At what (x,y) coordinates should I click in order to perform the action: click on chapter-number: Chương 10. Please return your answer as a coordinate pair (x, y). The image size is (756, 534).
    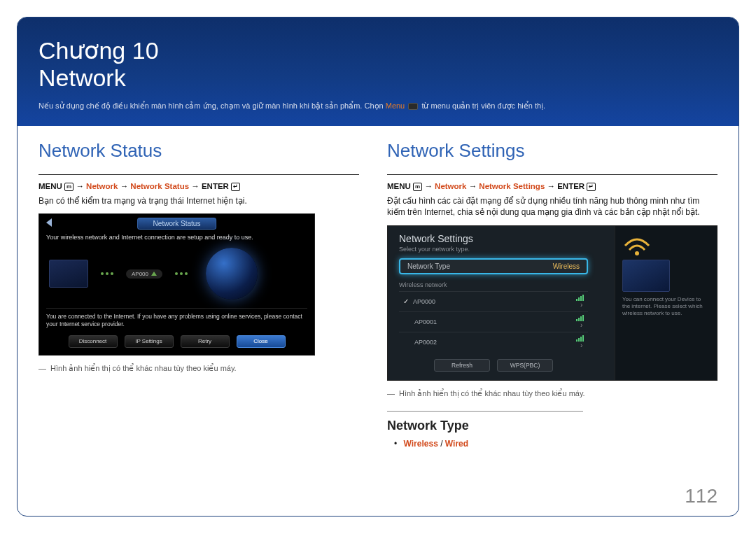
    Looking at the image, I should click on (99, 50).